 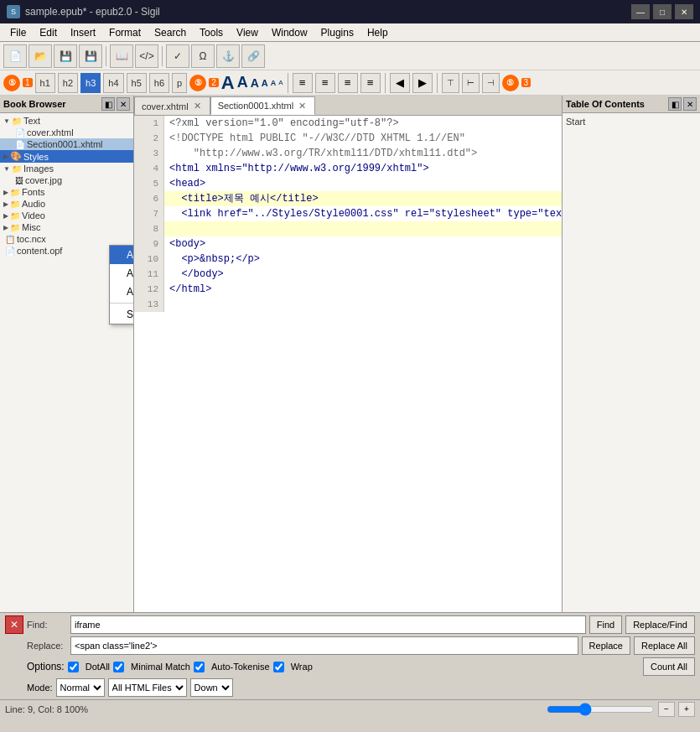 I want to click on prev-btn: ⊢, so click(x=471, y=83).